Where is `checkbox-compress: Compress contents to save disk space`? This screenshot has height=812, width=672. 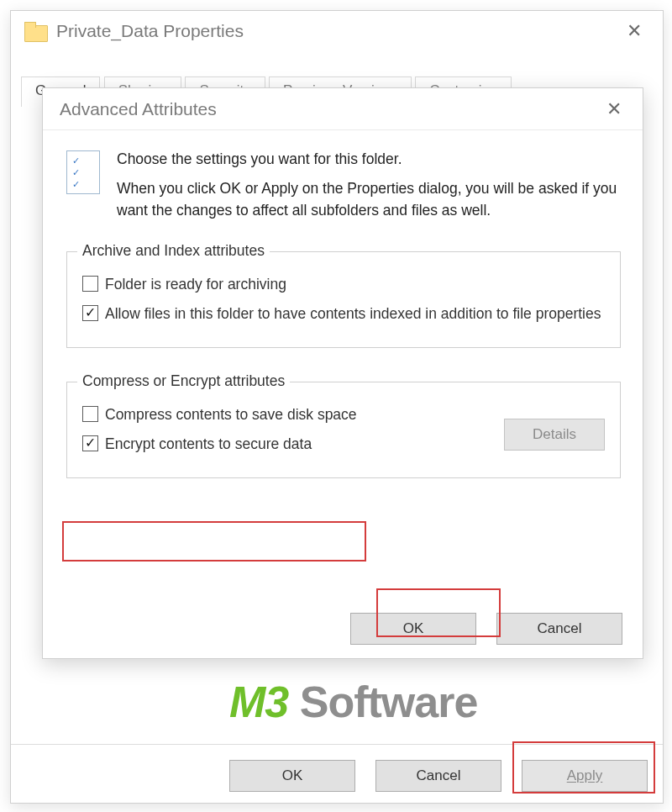 checkbox-compress: Compress contents to save disk space is located at coordinates (293, 415).